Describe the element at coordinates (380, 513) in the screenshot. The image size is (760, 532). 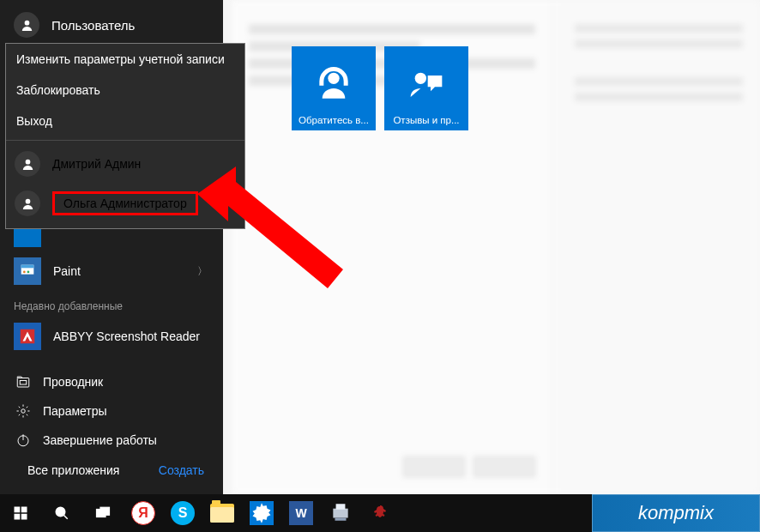
I see `bug-icon` at that location.